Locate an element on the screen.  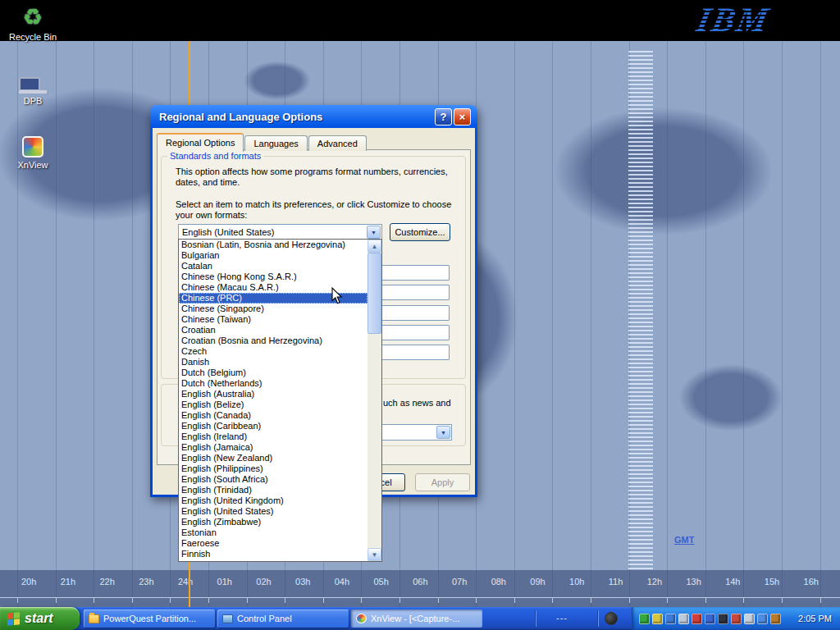
desktop-icon-label: XnView is located at coordinates (33, 165).